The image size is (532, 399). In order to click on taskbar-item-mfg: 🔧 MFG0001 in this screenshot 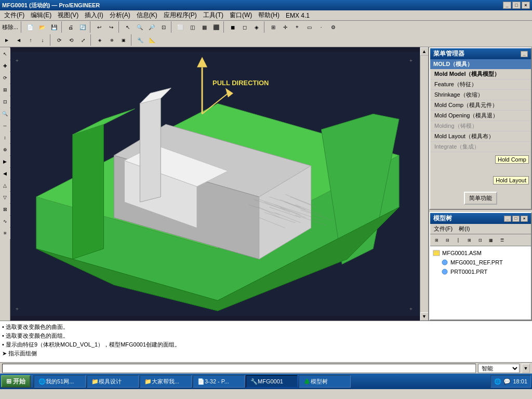, I will do `click(272, 381)`.